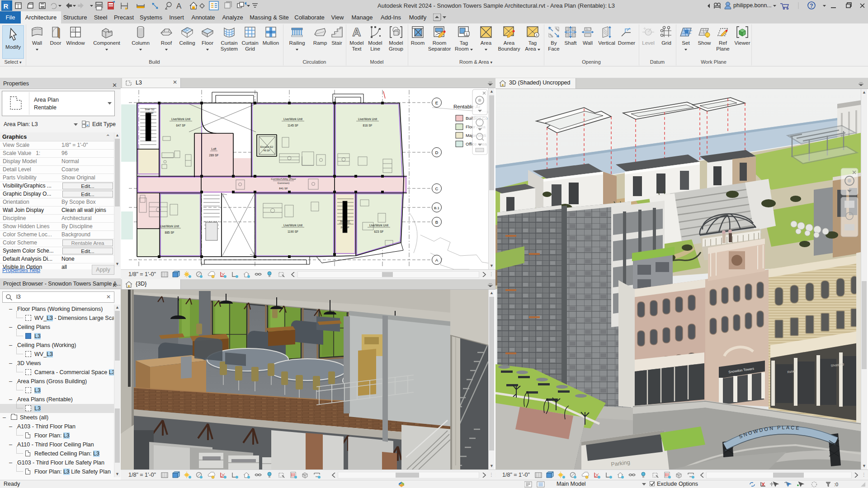 The height and width of the screenshot is (488, 868). I want to click on svg-text: E, so click(437, 103).